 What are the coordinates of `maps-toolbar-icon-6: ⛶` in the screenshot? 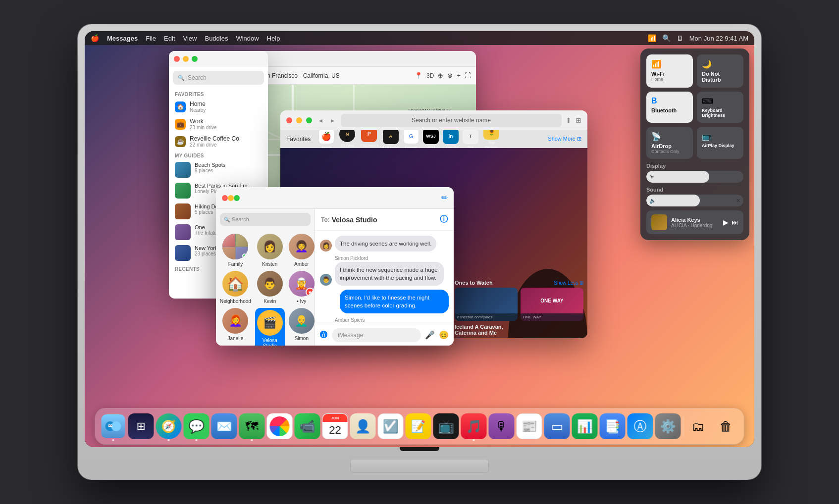 It's located at (468, 75).